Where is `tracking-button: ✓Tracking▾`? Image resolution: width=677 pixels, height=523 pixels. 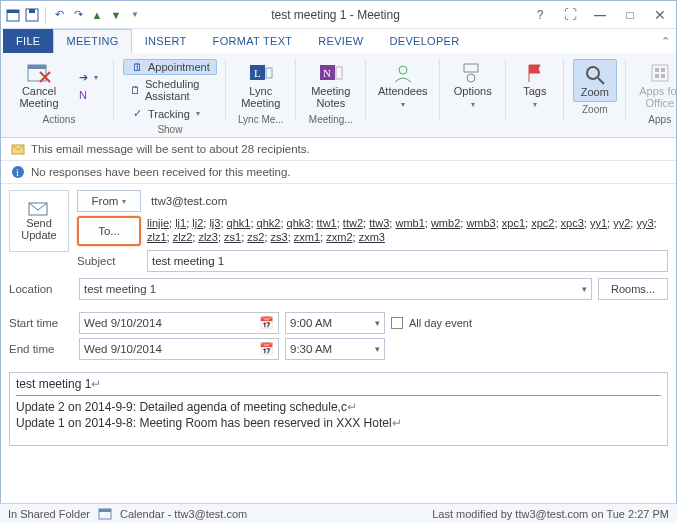 tracking-button: ✓Tracking▾ is located at coordinates (170, 114).